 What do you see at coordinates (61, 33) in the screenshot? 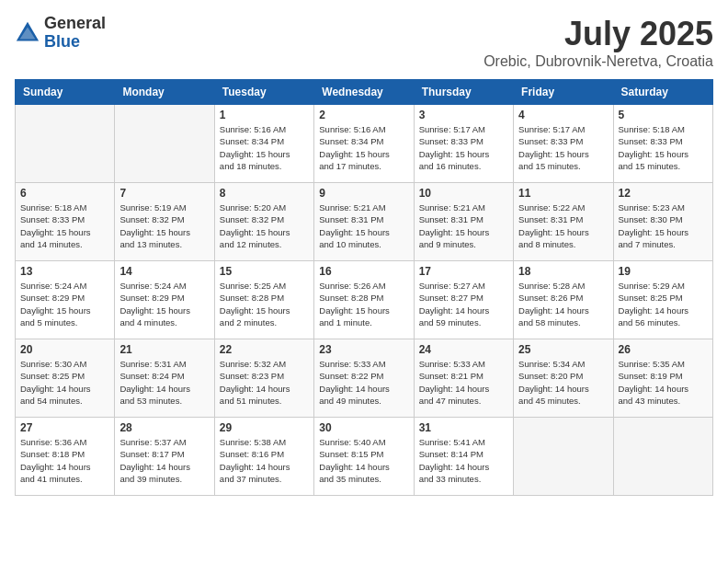
I see `logo: General Blue` at bounding box center [61, 33].